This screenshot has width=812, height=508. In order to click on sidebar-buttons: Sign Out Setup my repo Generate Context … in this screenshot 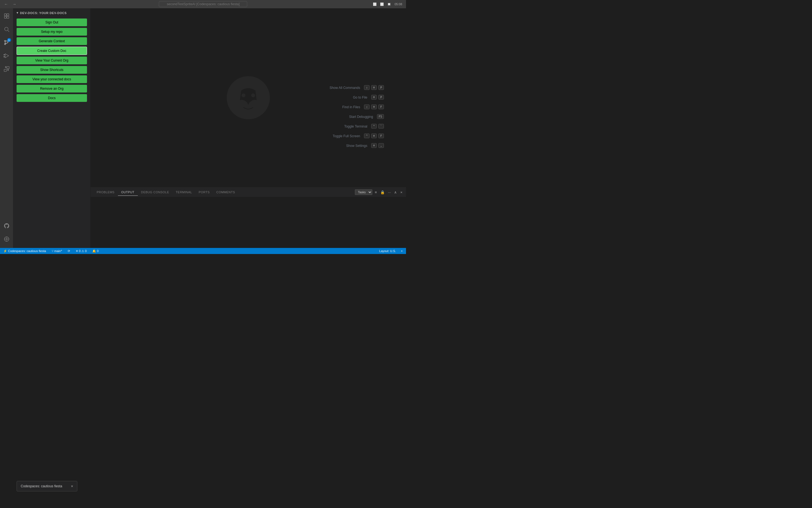, I will do `click(52, 60)`.